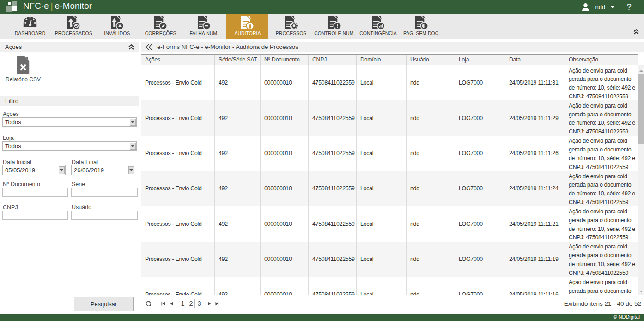  What do you see at coordinates (131, 47) in the screenshot?
I see `actions-panel-collapse-button` at bounding box center [131, 47].